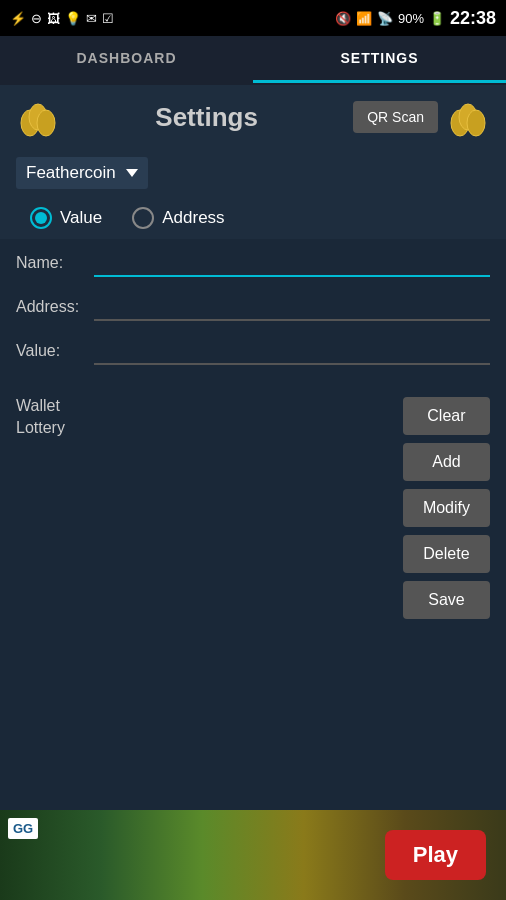 The width and height of the screenshot is (506, 900). Describe the element at coordinates (81, 218) in the screenshot. I see `radio-value-label: Value` at that location.